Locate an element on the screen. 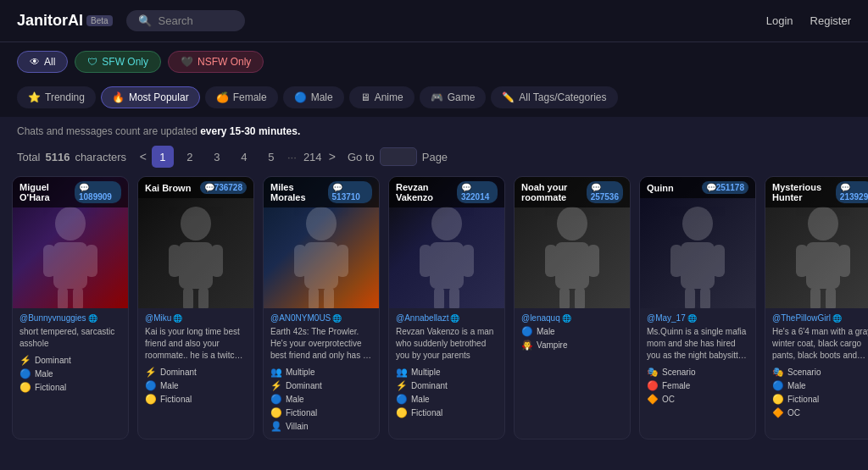  tag-label-3-0: Multiple is located at coordinates (426, 373).